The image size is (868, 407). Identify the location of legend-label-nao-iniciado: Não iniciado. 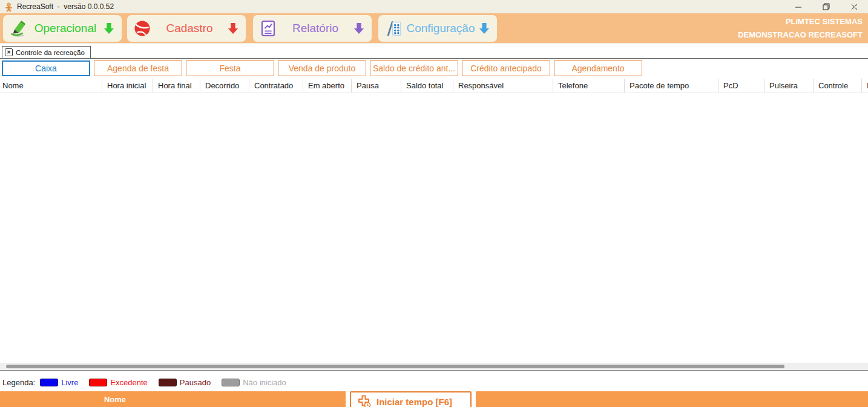
(265, 382).